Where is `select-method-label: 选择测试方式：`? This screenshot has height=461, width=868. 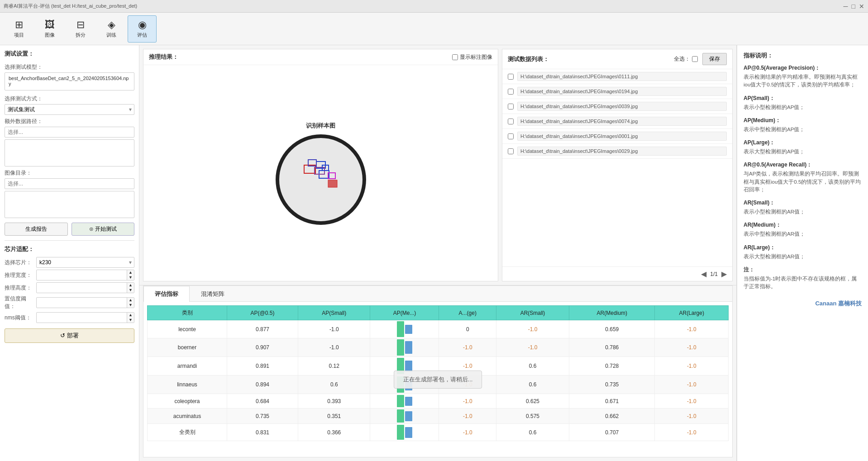 select-method-label: 选择测试方式： is located at coordinates (70, 99).